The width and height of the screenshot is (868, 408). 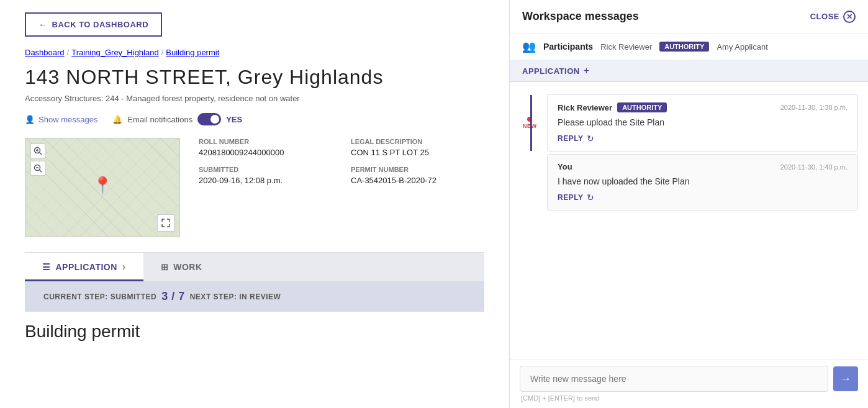 What do you see at coordinates (38, 151) in the screenshot?
I see `zoom-in-button` at bounding box center [38, 151].